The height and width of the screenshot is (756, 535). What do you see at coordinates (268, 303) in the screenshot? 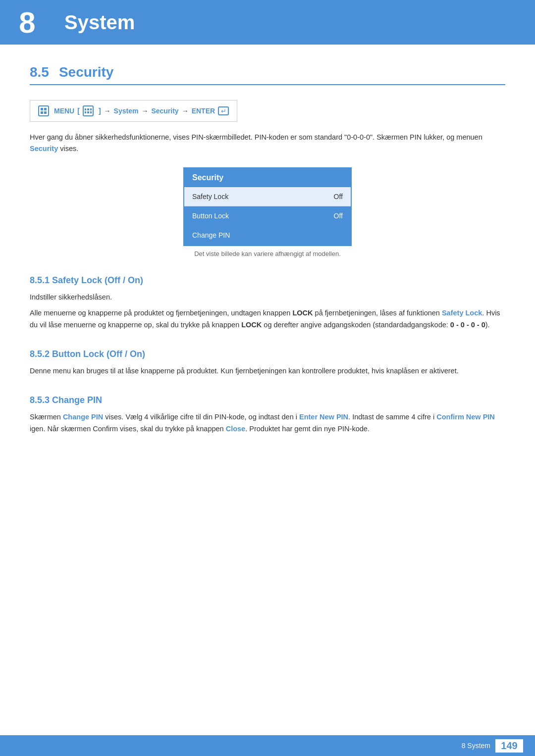
I see `subsection-8-5-1: 8.5.1 Safety Lock (Off / On) Indstiller …` at bounding box center [268, 303].